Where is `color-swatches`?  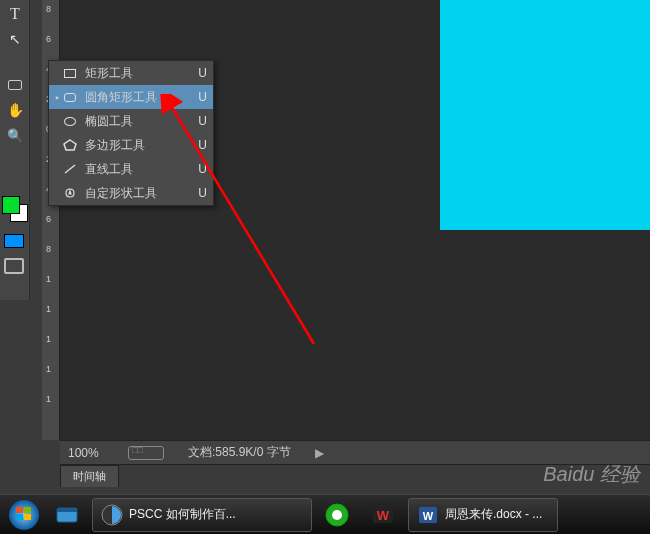 color-swatches is located at coordinates (16, 210).